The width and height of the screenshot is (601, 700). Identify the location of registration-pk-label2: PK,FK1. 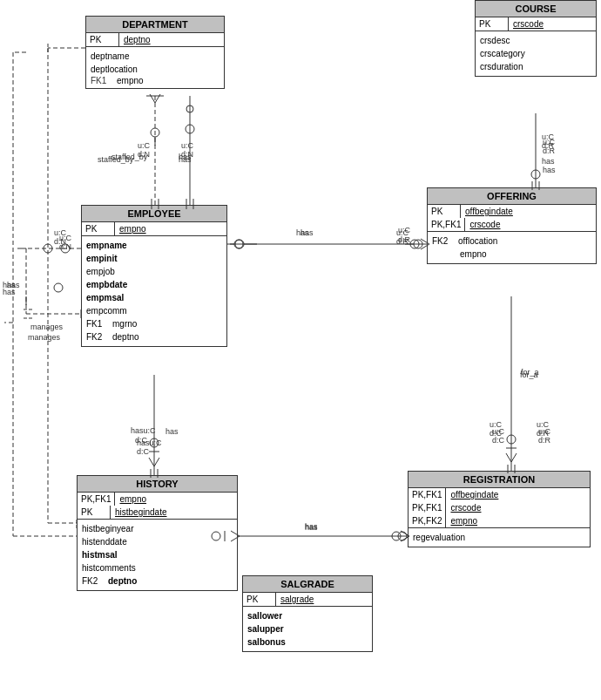
(427, 507).